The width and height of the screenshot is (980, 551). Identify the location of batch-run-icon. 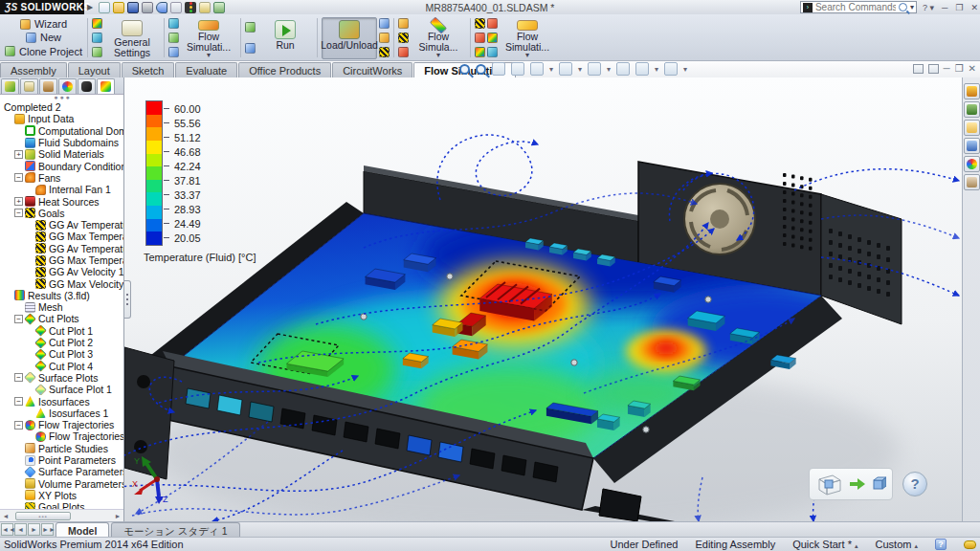
(251, 48).